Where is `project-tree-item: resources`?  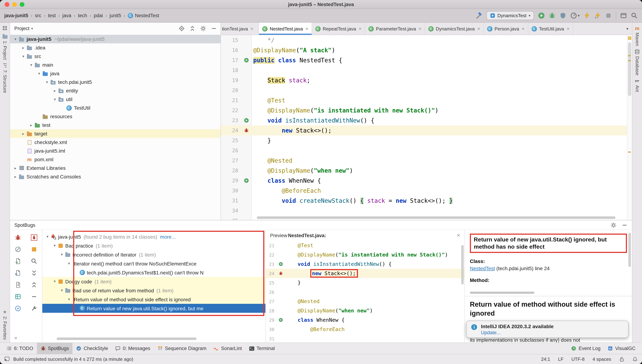 project-tree-item: resources is located at coordinates (115, 116).